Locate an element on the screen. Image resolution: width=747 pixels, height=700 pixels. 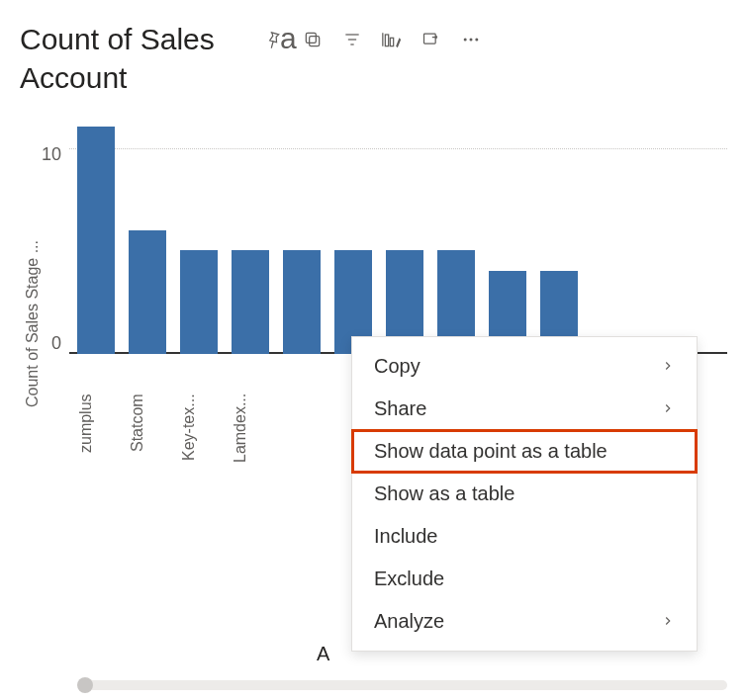
x-axis-title: A is located at coordinates (323, 655).